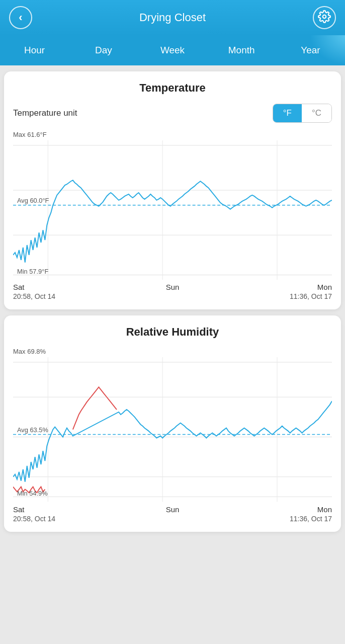 This screenshot has height=644, width=345. I want to click on unit-fahrenheit-button: °F, so click(288, 113).